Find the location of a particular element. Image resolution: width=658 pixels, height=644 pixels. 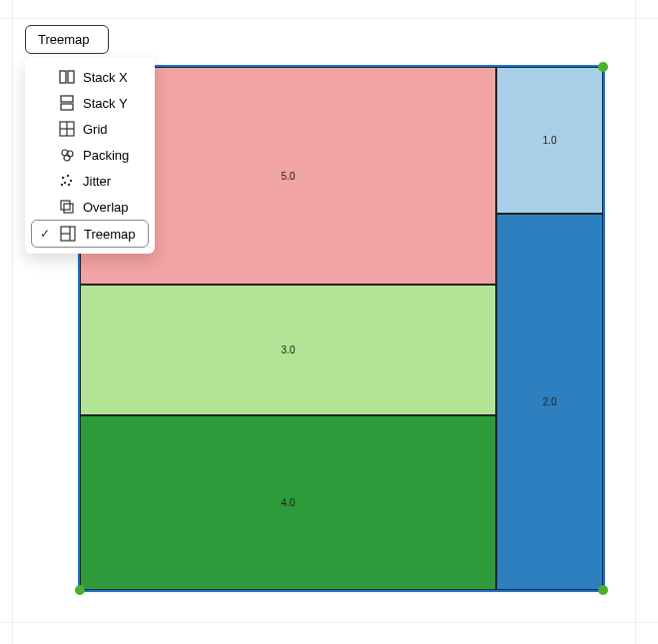

packing-icon is located at coordinates (67, 155).